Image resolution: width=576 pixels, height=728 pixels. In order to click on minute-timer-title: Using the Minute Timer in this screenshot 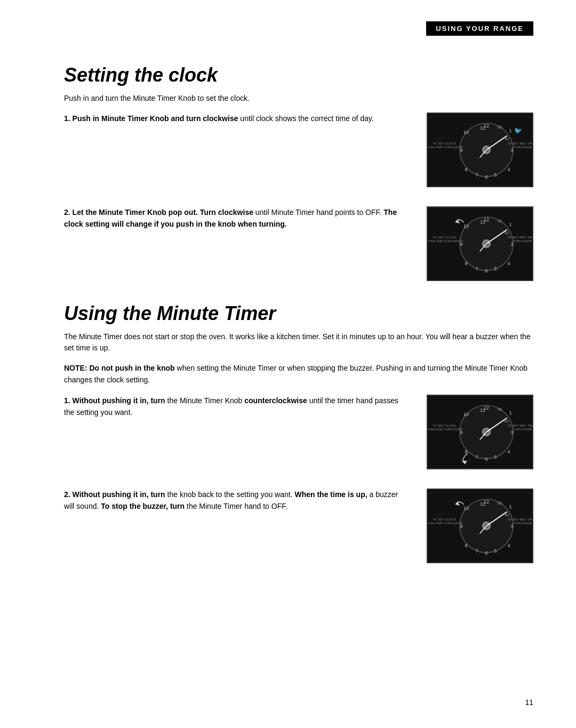, I will do `click(299, 314)`.